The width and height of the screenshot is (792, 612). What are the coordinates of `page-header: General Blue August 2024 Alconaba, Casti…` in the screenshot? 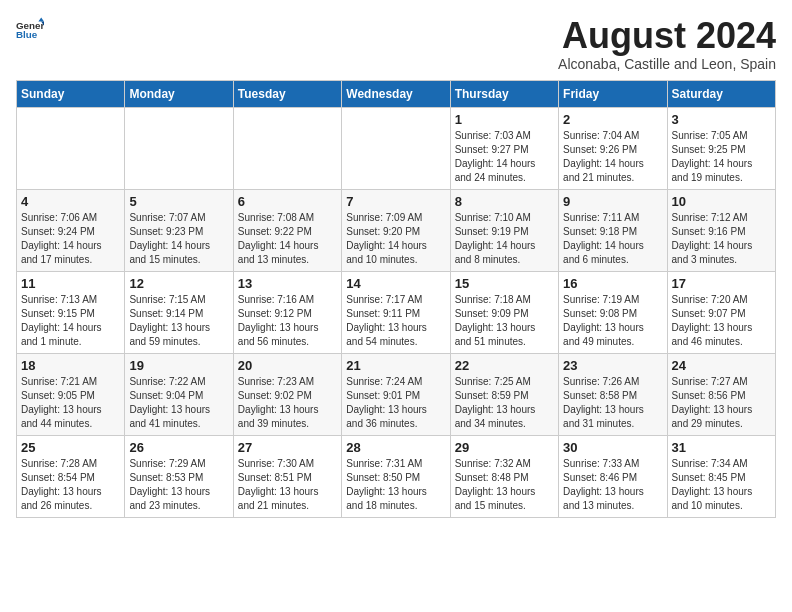 It's located at (396, 44).